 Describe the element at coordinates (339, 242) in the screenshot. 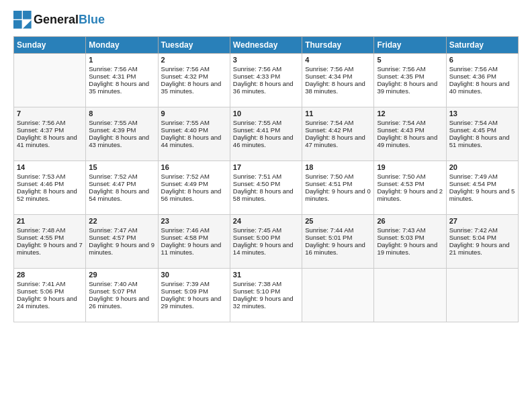

I see `table-row: 25Sunrise: 7:44 AMSunset: 5:01 PMDayligh…` at that location.